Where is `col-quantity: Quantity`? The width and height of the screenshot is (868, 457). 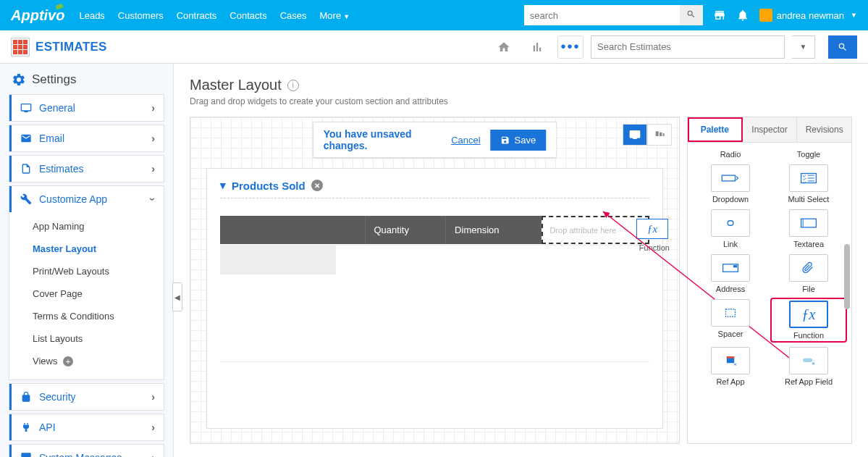
col-quantity: Quantity is located at coordinates (405, 230).